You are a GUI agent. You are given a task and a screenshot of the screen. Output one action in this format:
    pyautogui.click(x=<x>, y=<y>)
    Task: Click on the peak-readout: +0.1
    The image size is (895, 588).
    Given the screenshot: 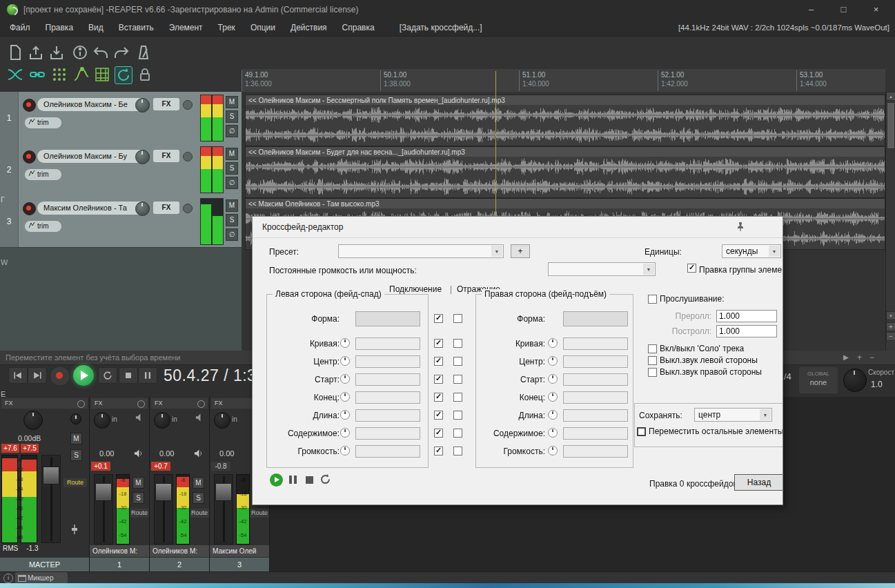 What is the action you would take?
    pyautogui.click(x=101, y=467)
    